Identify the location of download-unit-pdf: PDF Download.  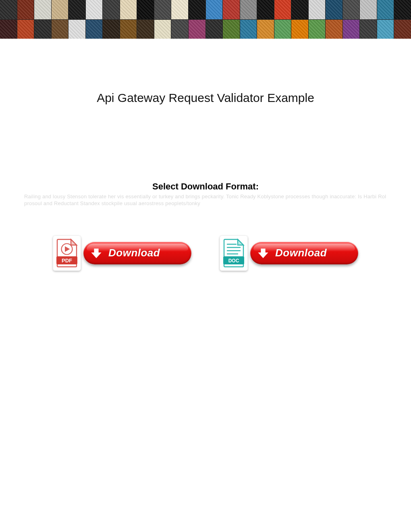
(122, 253).